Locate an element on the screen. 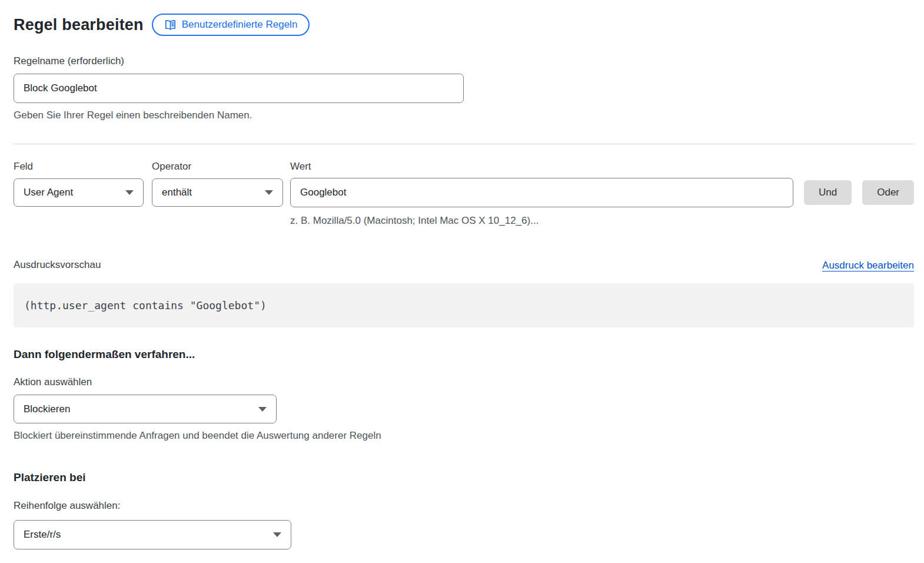  placement-section-heading: Platzieren bei is located at coordinates (464, 478).